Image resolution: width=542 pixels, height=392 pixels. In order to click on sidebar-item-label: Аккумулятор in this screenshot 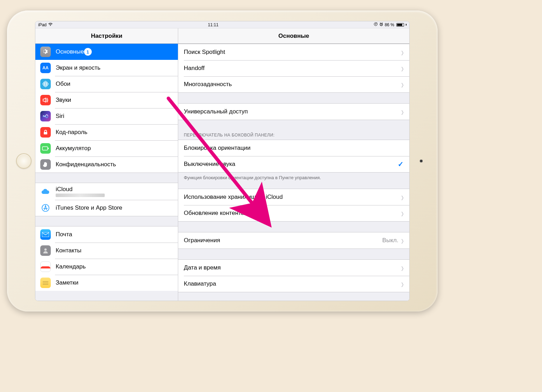, I will do `click(73, 148)`.